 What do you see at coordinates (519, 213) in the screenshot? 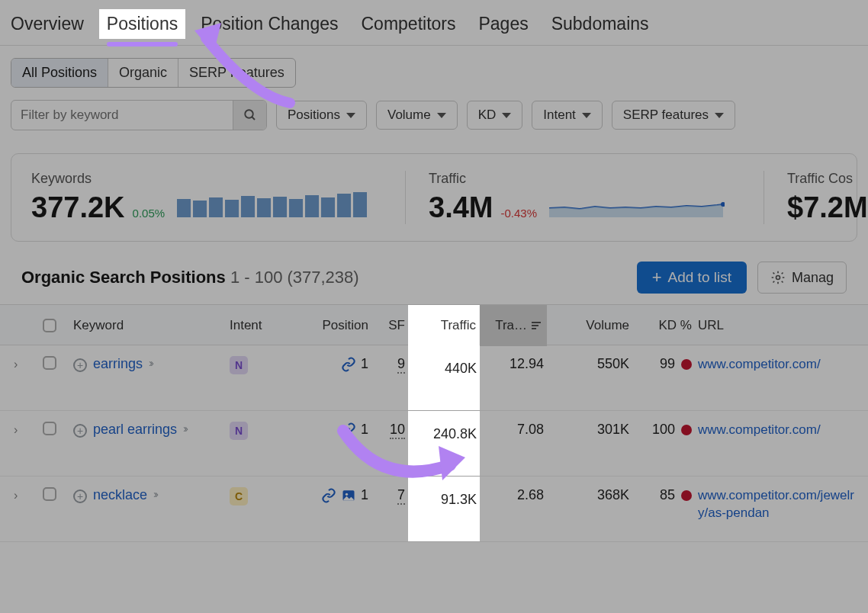
I see `stat-traffic-delta: -0.43%` at bounding box center [519, 213].